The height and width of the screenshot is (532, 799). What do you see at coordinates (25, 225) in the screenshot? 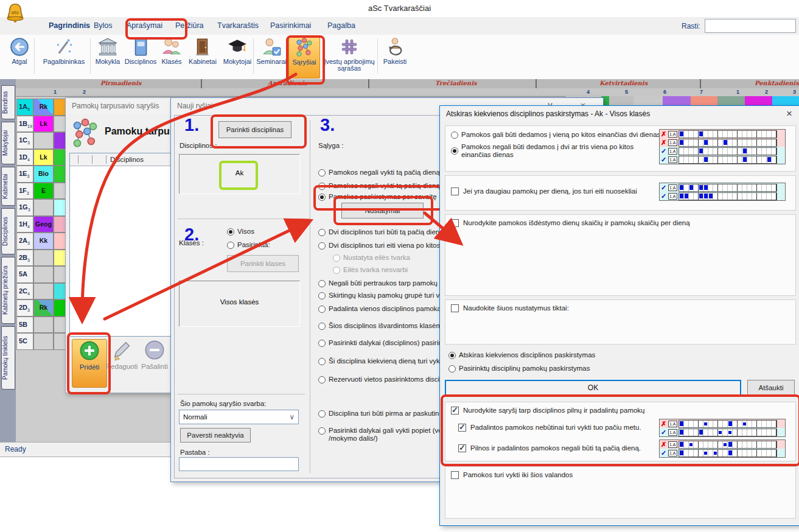
I see `class-row-1H: 1H4` at bounding box center [25, 225].